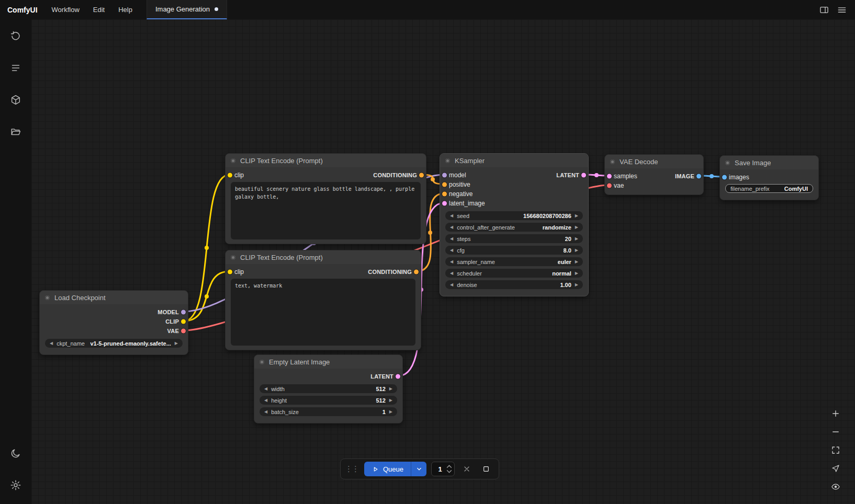 This screenshot has width=855, height=504. Describe the element at coordinates (609, 186) in the screenshot. I see `port-vae-input` at that location.